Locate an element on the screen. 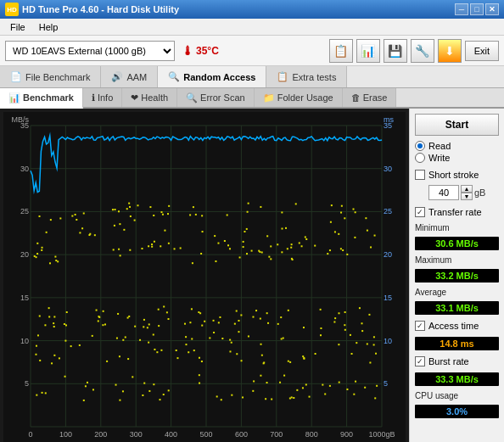  window-controls: ─ □ ✕ is located at coordinates (477, 9).